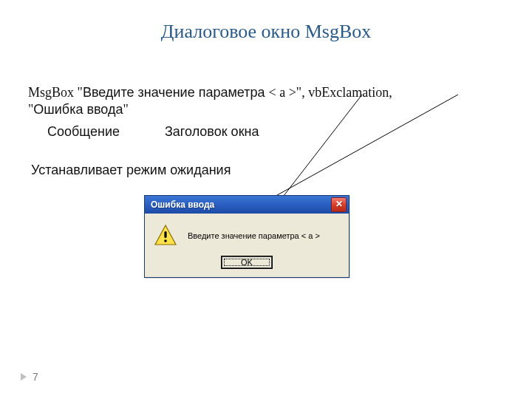 This screenshot has width=532, height=399. I want to click on code-after: ",, so click(302, 92).